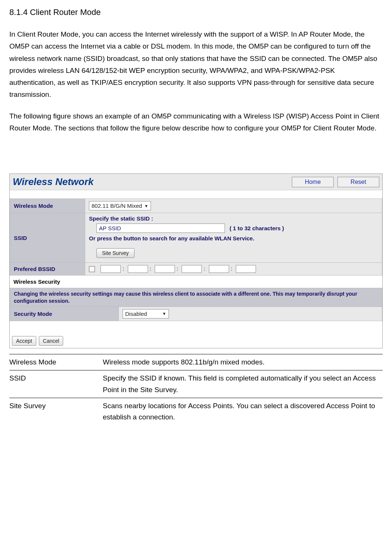  I want to click on bssid-label: Prefered BSSID, so click(48, 269).